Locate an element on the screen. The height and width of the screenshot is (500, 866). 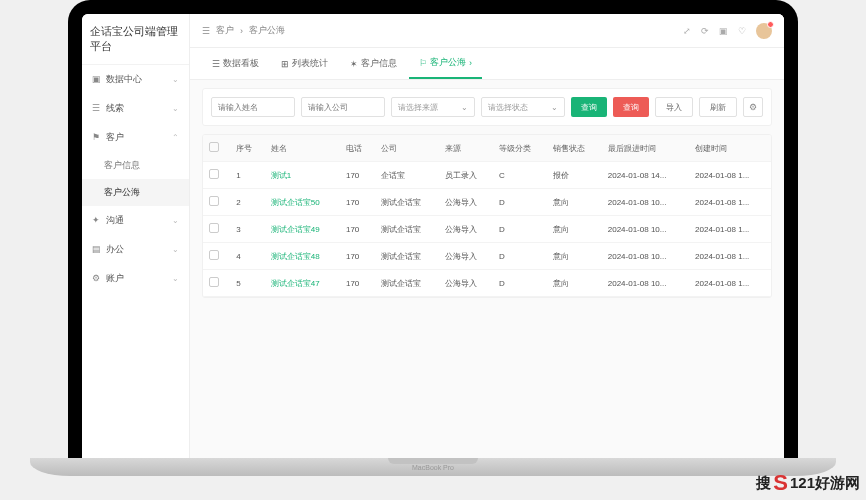
cell-status: 意向 is located at coordinates (574, 284).